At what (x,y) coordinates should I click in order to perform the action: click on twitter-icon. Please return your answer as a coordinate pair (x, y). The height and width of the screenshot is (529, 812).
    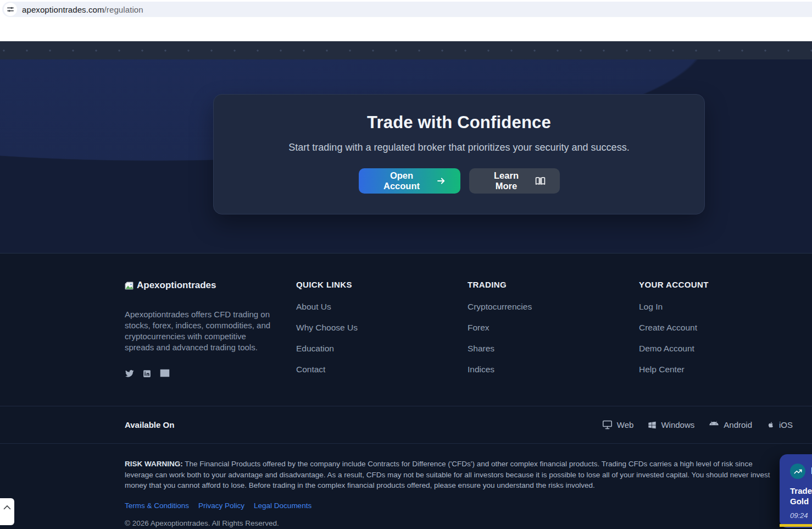
    Looking at the image, I should click on (130, 374).